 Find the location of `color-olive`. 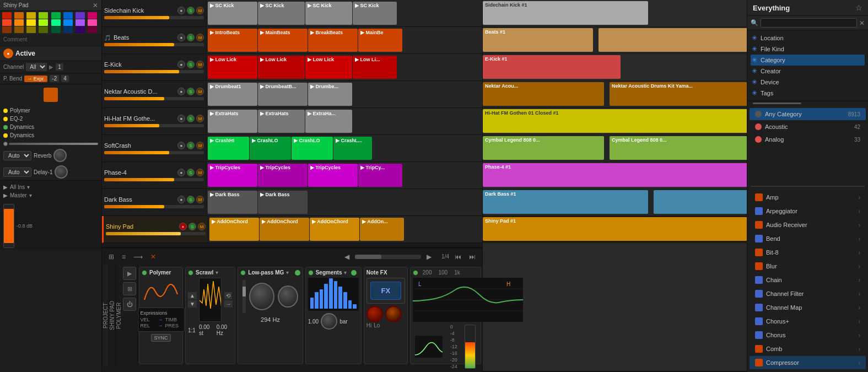

color-olive is located at coordinates (31, 30).